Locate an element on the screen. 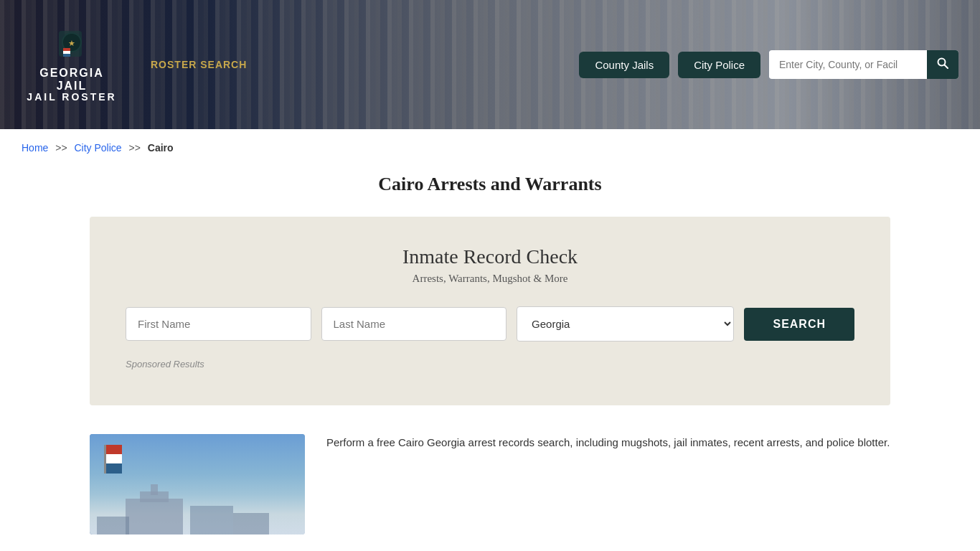  building-silhouette is located at coordinates (197, 509).